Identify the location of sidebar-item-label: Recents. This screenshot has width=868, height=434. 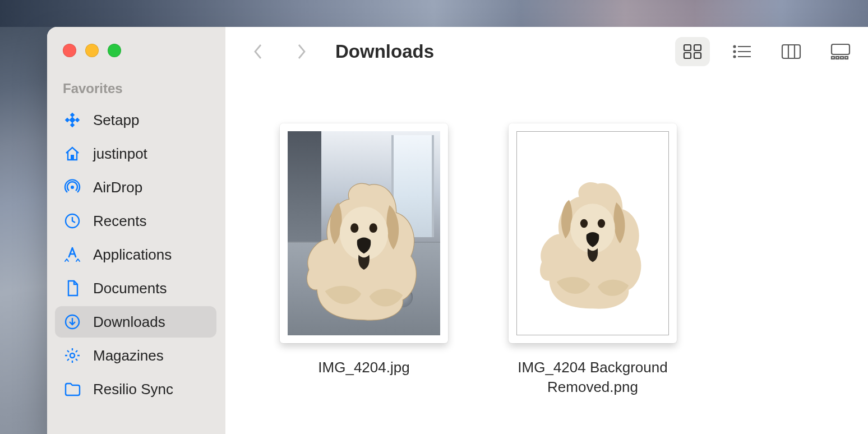
(120, 221).